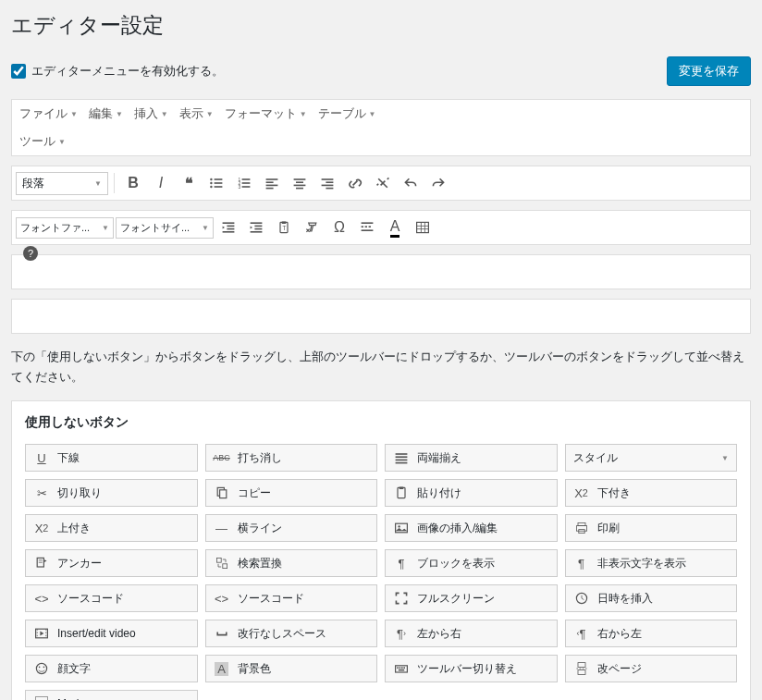  I want to click on unused-bgcolor: A背景色, so click(292, 669).